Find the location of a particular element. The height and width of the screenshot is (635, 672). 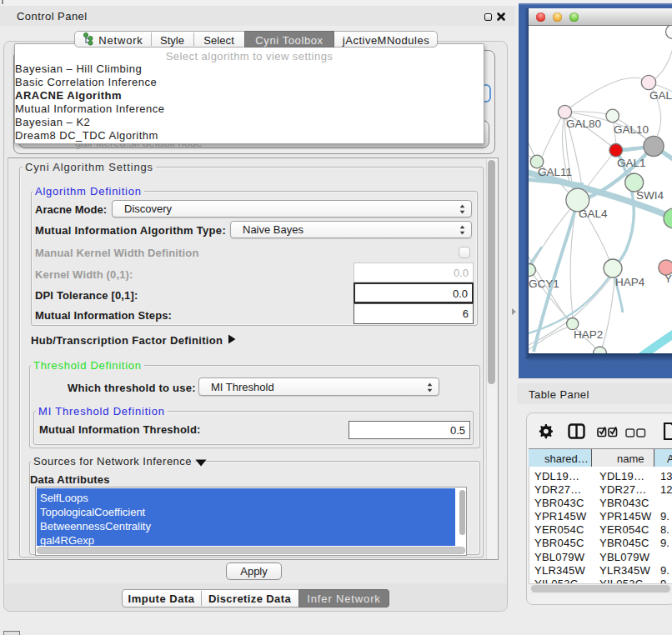

svg-text: GAL4 is located at coordinates (594, 213).